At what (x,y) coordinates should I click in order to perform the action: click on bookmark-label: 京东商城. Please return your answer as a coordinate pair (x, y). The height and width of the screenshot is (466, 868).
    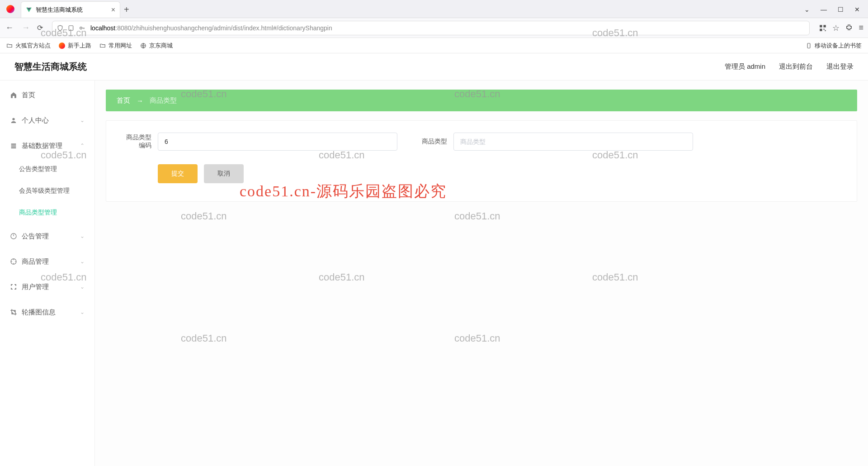
    Looking at the image, I should click on (161, 46).